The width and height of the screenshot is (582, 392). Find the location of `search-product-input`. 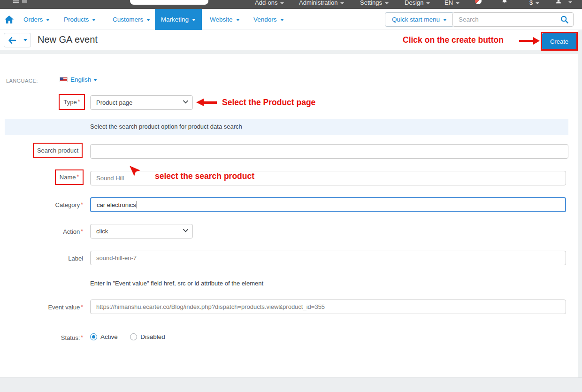

search-product-input is located at coordinates (329, 151).